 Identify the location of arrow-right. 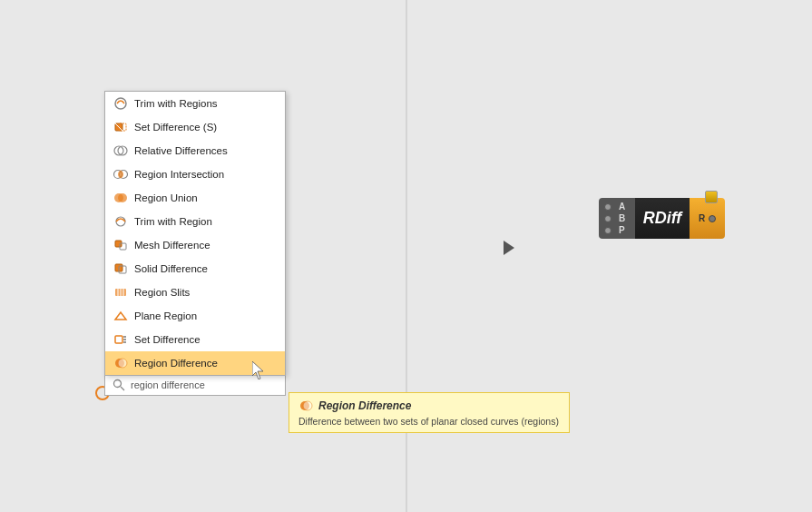
(509, 248).